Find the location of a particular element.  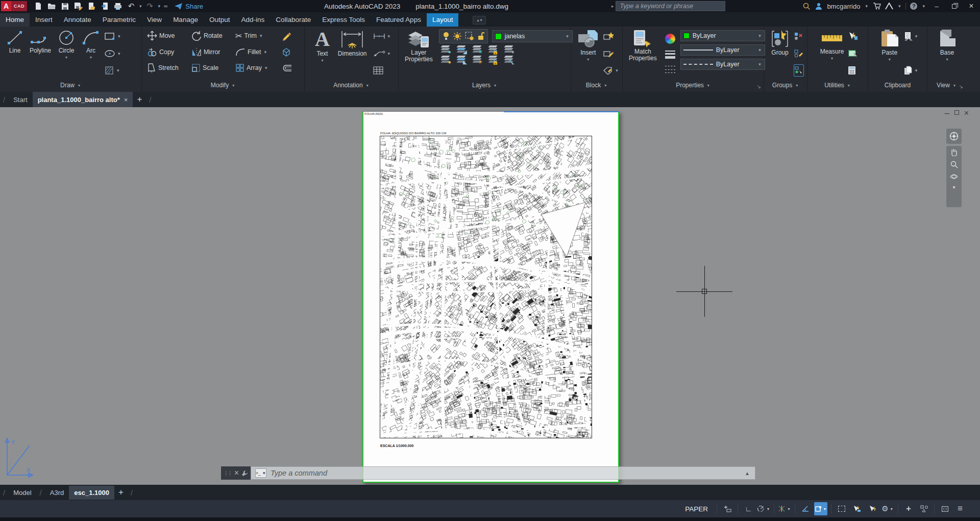

zoom-icon is located at coordinates (954, 164).